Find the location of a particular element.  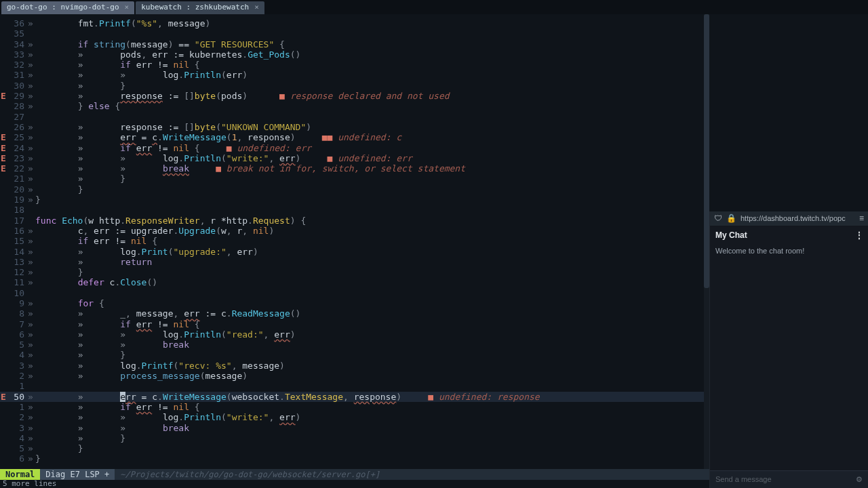

gear-icon: ⚙ is located at coordinates (859, 480).